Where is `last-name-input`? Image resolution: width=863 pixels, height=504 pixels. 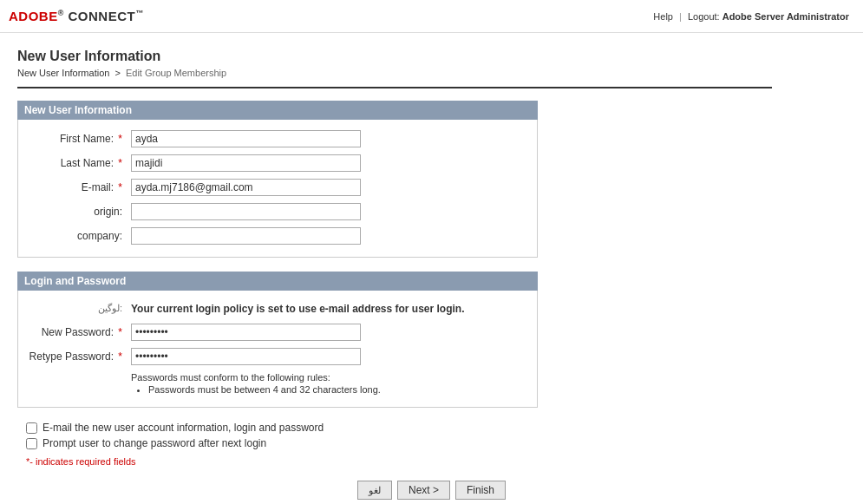 last-name-input is located at coordinates (246, 163).